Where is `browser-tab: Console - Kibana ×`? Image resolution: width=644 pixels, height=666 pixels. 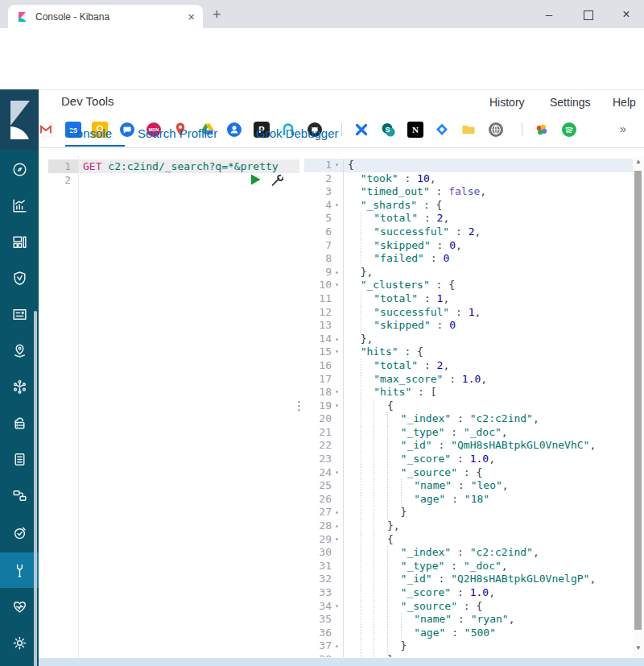
browser-tab: Console - Kibana × is located at coordinates (105, 16).